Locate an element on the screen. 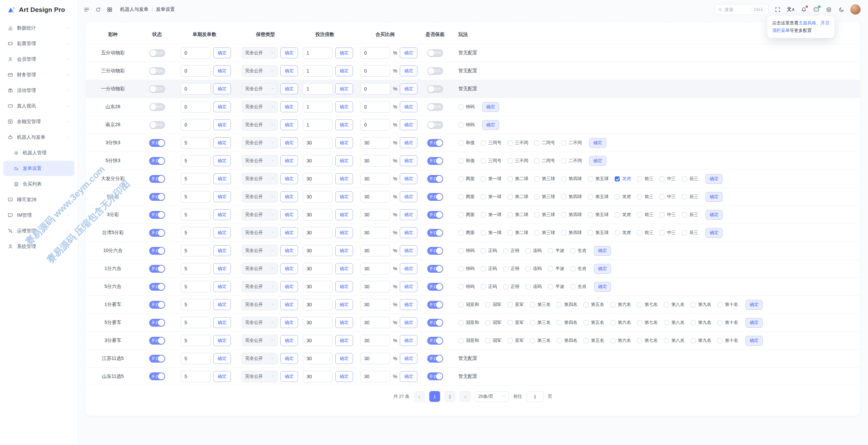 Image resolution: width=868 pixels, height=445 pixels. play-checkbox-第五名: 第五名 is located at coordinates (594, 305).